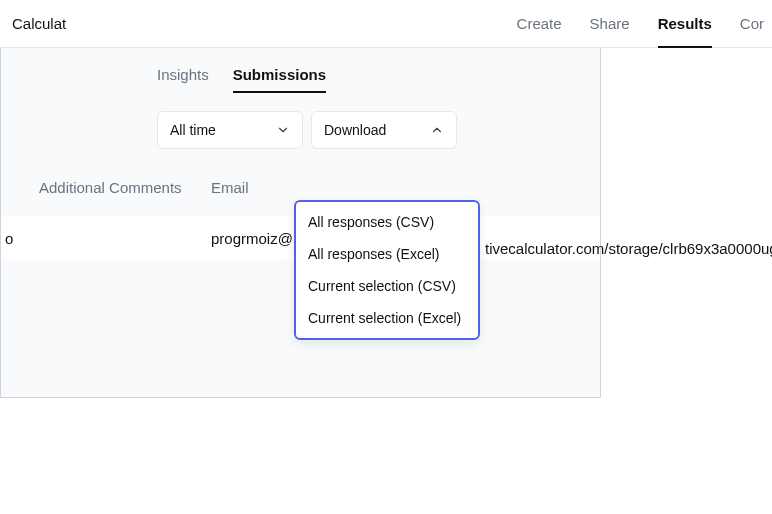  What do you see at coordinates (610, 24) in the screenshot?
I see `nav-share: Share` at bounding box center [610, 24].